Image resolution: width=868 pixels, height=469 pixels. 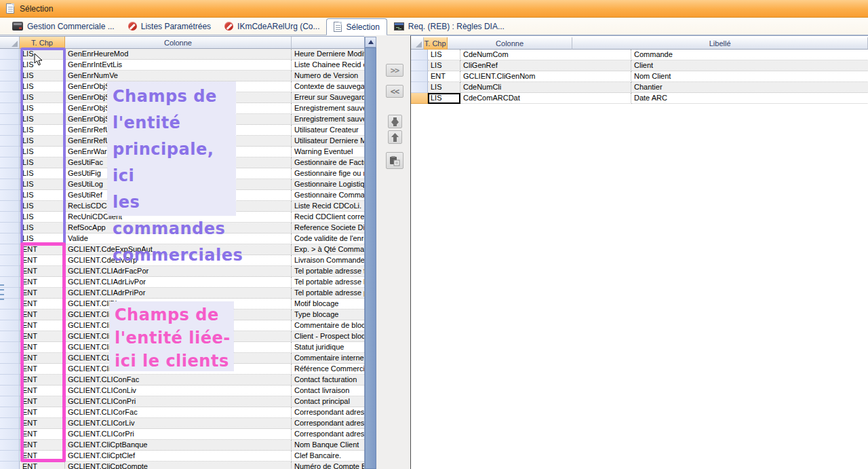 What do you see at coordinates (328, 348) in the screenshot?
I see `cell-lib: Statut juridique` at bounding box center [328, 348].